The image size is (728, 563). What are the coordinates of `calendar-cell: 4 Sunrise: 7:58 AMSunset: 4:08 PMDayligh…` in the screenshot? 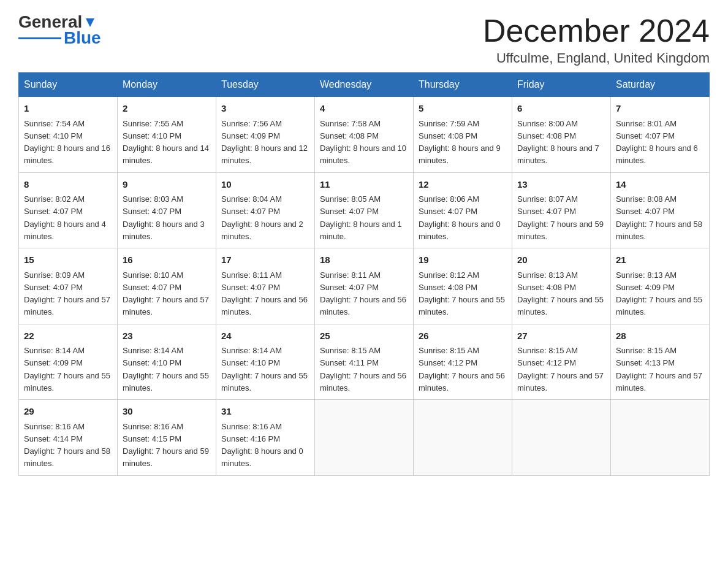 It's located at (364, 135).